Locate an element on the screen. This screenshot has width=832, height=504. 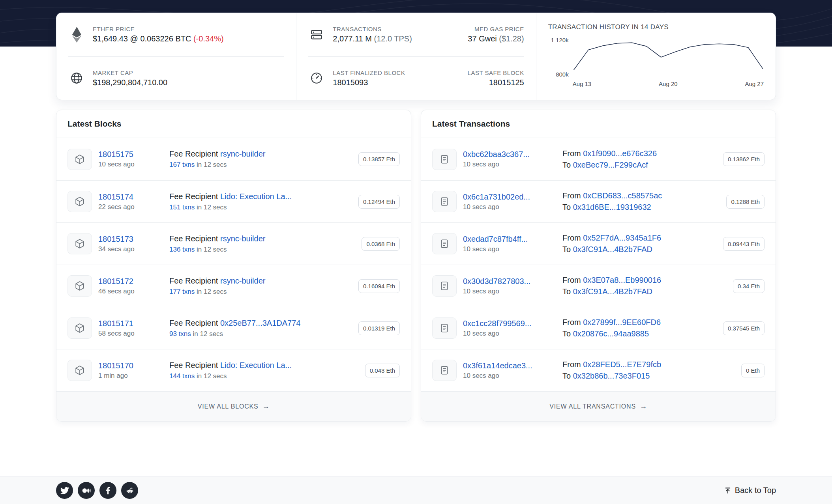
fee-recipient-link: 0x25eB77...3A1DA774 is located at coordinates (260, 323).